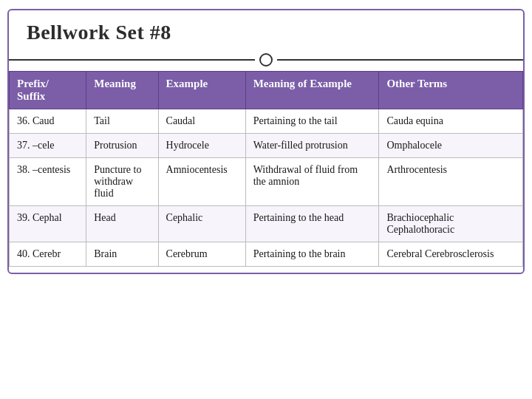 This screenshot has height=399, width=532. Describe the element at coordinates (123, 254) in the screenshot. I see `cell-meaning: Brain` at that location.